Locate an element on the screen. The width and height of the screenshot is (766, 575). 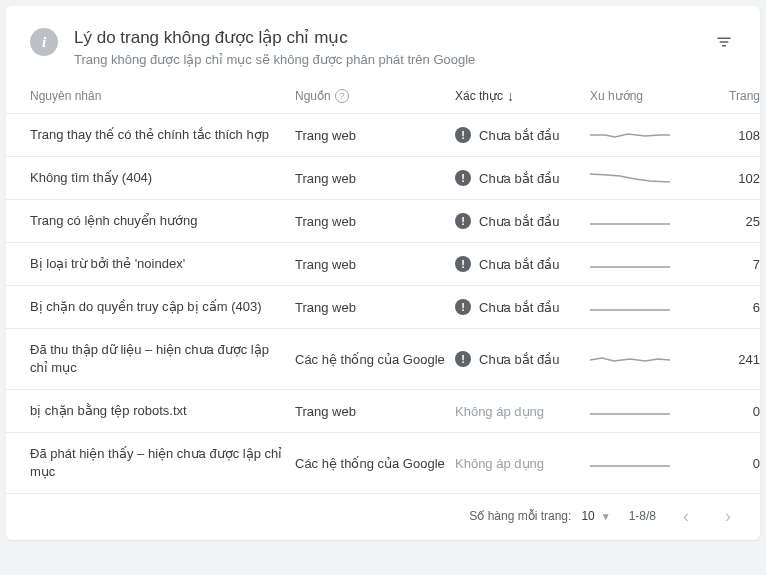
pages-cell: 6 is located at coordinates (725, 308).